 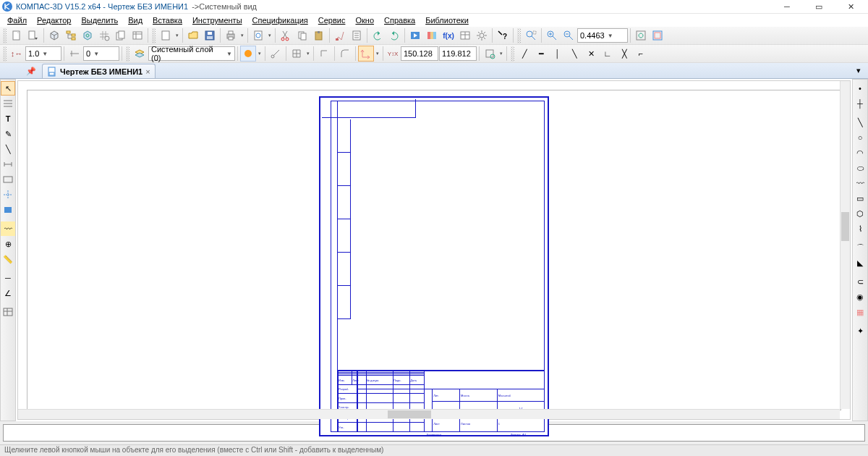 I want to click on zoom-value-input: 0.4463▼, so click(x=603, y=35).